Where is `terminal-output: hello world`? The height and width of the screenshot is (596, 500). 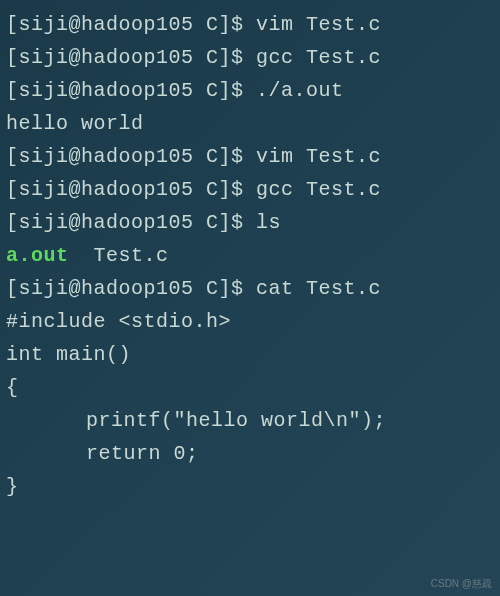
terminal-output: hello world is located at coordinates (250, 124).